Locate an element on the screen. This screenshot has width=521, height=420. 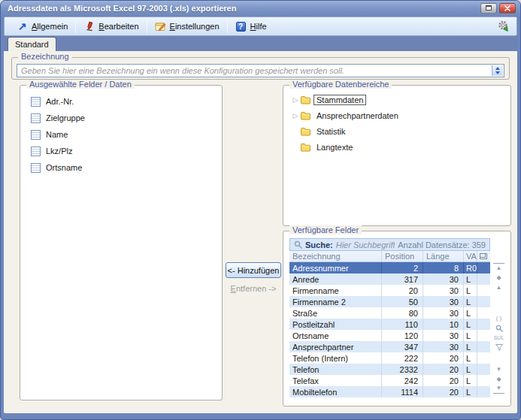
table-row: Ortsname 120 30 L is located at coordinates (389, 335).